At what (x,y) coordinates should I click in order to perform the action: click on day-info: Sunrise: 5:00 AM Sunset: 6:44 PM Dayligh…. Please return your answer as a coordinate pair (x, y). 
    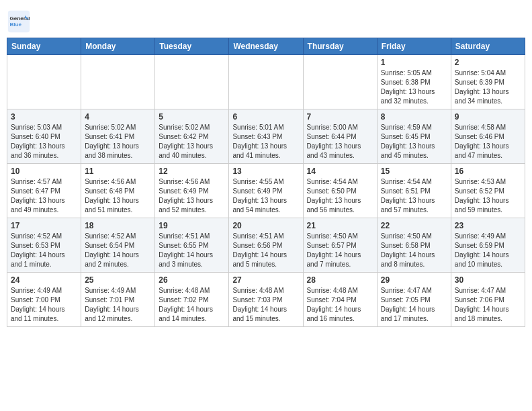
    Looking at the image, I should click on (340, 142).